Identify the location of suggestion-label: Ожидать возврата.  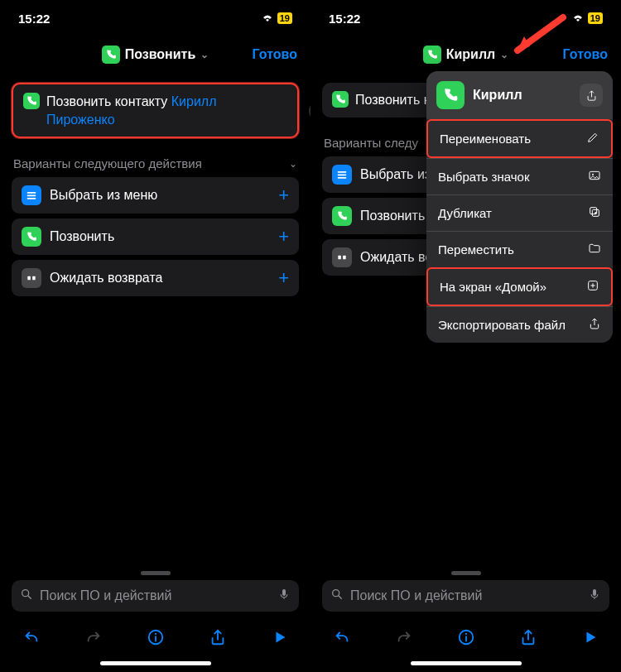
(106, 278).